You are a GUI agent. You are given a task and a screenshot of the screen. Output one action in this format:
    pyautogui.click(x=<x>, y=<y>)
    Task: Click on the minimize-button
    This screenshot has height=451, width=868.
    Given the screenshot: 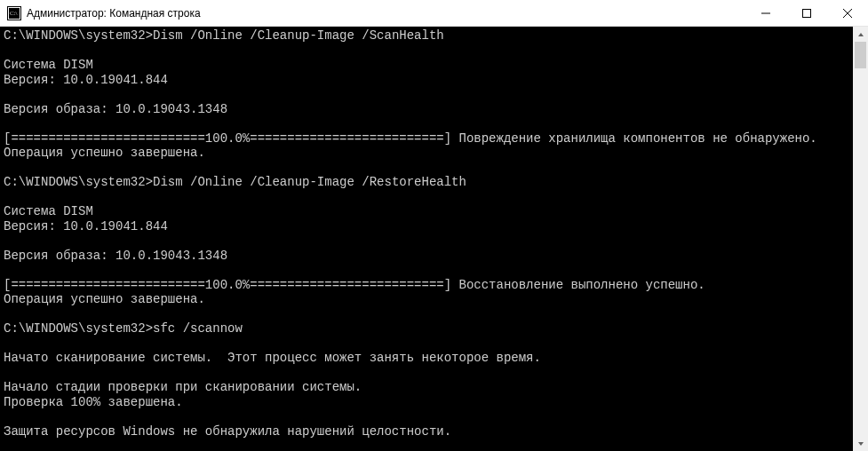 What is the action you would take?
    pyautogui.click(x=766, y=12)
    